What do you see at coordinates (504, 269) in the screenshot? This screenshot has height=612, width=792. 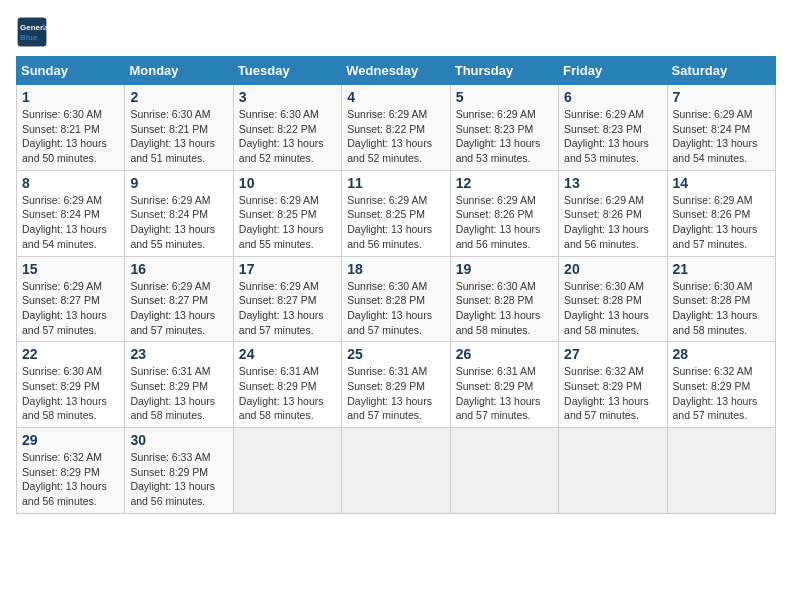 I see `day-number: 19` at bounding box center [504, 269].